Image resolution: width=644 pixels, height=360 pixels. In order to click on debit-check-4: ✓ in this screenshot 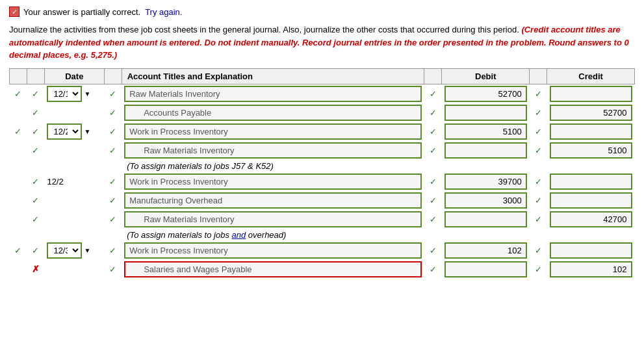, I will do `click(433, 151)`.